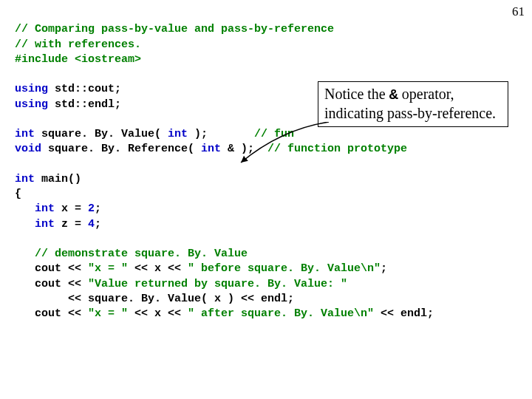  Describe the element at coordinates (174, 30) in the screenshot. I see `comment-line: // Comparing pass-by-value and pass-by-r…` at that location.